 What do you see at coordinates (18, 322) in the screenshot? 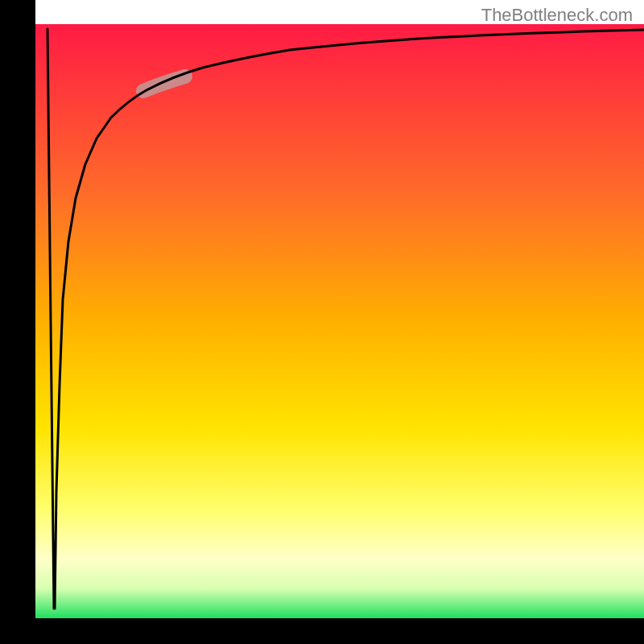
I see `axis-left` at bounding box center [18, 322].